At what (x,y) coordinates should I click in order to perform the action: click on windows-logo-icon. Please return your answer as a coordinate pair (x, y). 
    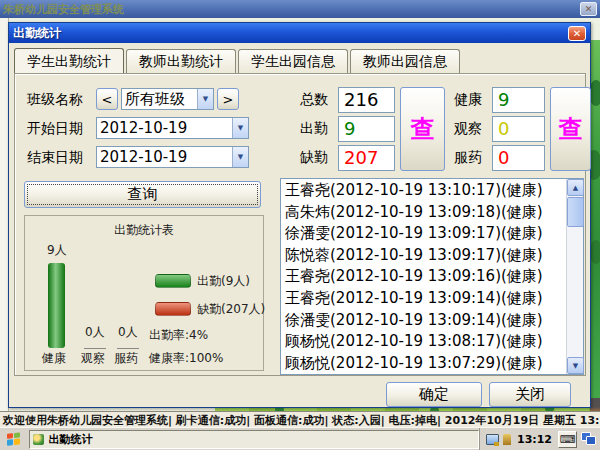
    Looking at the image, I should click on (14, 439).